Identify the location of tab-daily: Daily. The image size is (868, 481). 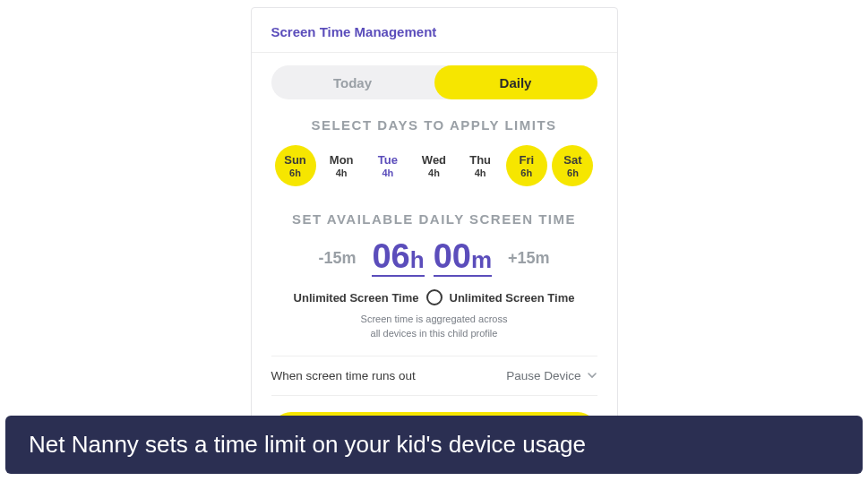
(516, 82).